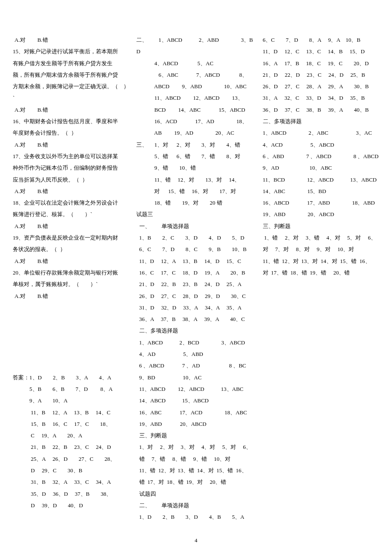  What do you see at coordinates (72, 180) in the screenshot?
I see `text-line: 应当折算为人民币反映。（ ）` at bounding box center [72, 180].